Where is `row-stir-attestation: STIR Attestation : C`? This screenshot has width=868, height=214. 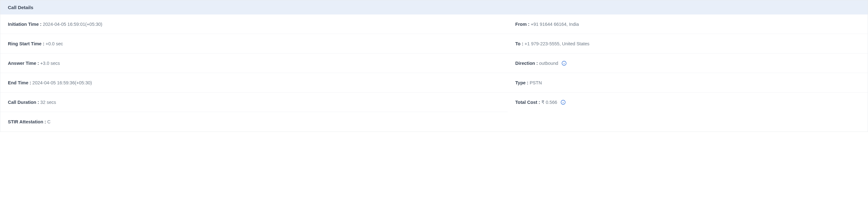 row-stir-attestation: STIR Attestation : C is located at coordinates (254, 122).